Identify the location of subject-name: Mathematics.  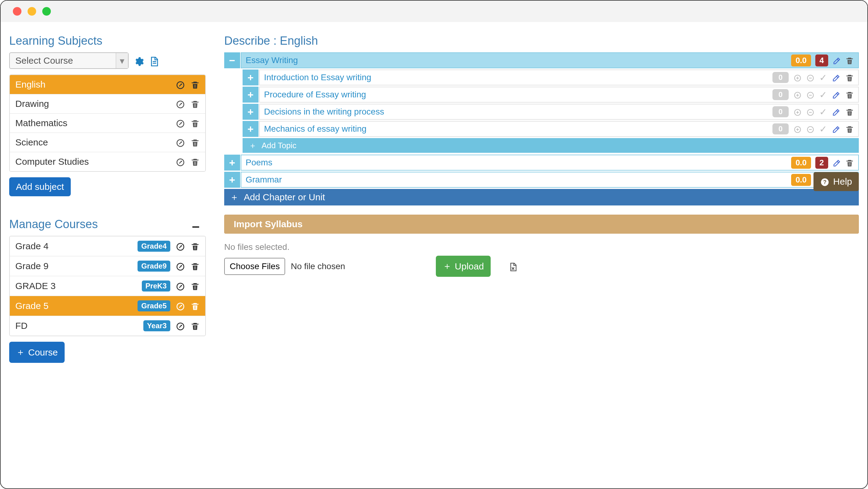
(41, 123).